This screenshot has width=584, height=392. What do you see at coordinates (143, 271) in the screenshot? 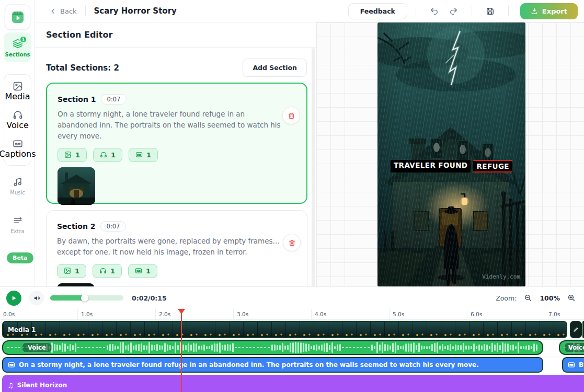
I see `caption-count-badge: 1` at bounding box center [143, 271].